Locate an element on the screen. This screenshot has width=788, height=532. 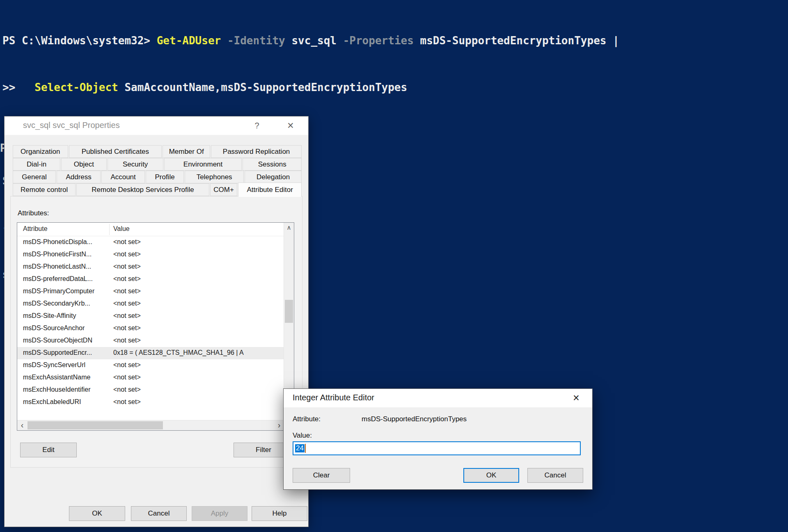
attribute-row: msDS-SupportedEncr...0x18 = ( AES128_CTS… is located at coordinates (150, 353).